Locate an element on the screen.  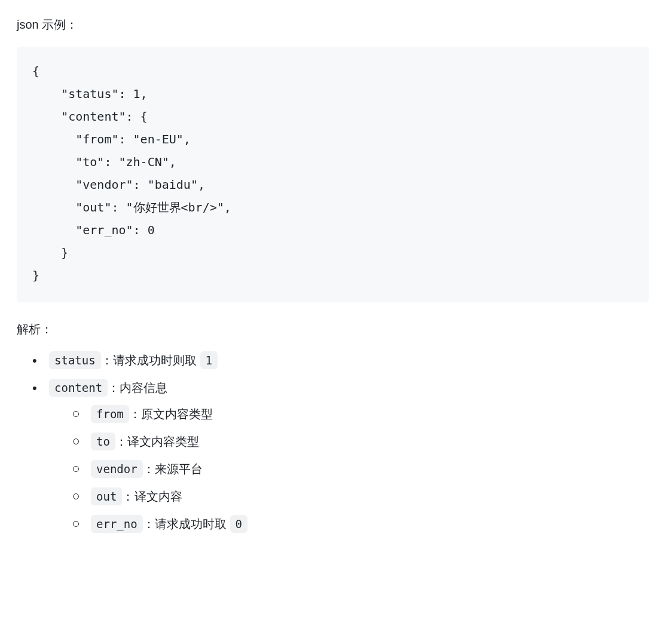
field-key: vendor is located at coordinates (117, 469).